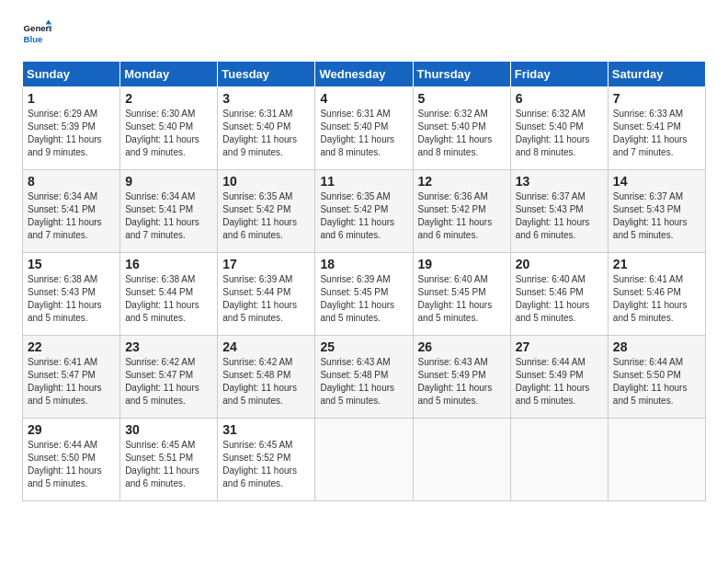  I want to click on cell-content: Sunrise: 6:45 AMSunset: 5:52 PMDaylight:…, so click(267, 465).